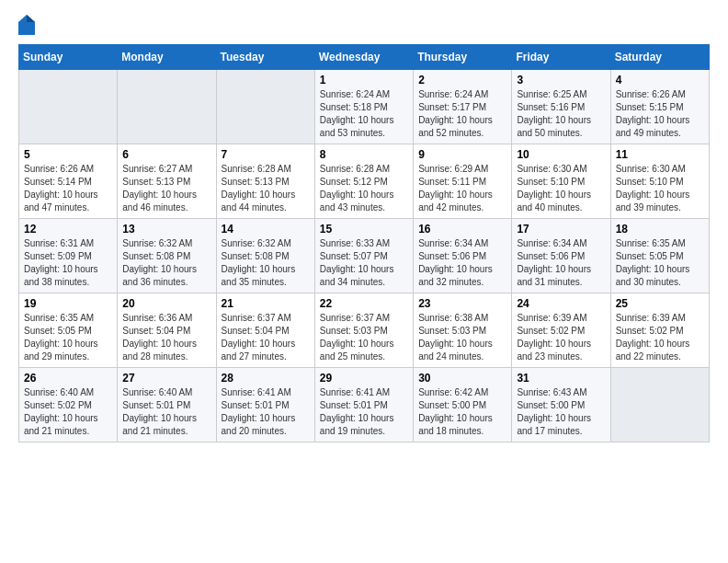 The image size is (728, 563). What do you see at coordinates (68, 189) in the screenshot?
I see `day-info: Sunrise: 6:26 AMSunset: 5:14 PMDaylight:…` at bounding box center [68, 189].